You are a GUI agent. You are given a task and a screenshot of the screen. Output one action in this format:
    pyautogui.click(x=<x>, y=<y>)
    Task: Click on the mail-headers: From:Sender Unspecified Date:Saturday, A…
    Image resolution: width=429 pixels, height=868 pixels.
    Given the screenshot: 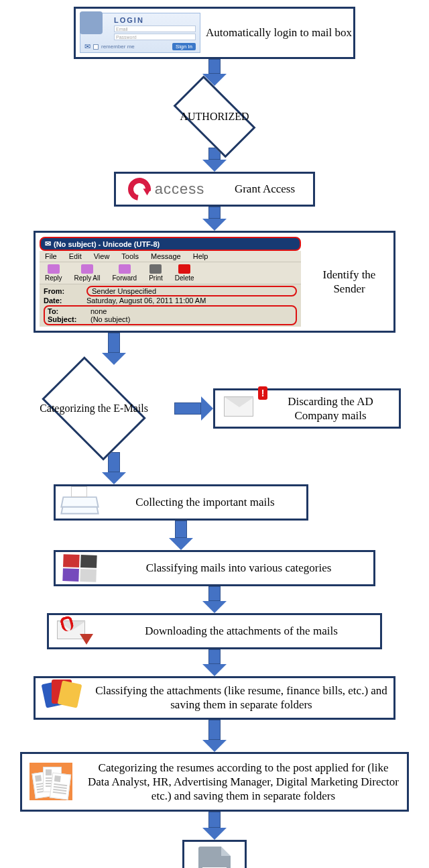 What is the action you would take?
    pyautogui.click(x=170, y=306)
    